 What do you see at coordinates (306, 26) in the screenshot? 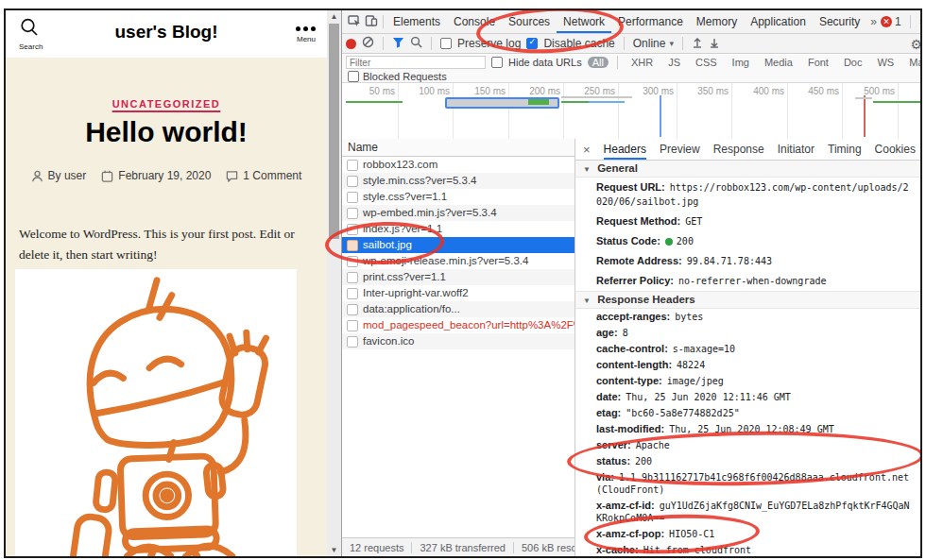
I see `menu-dots-icon` at bounding box center [306, 26].